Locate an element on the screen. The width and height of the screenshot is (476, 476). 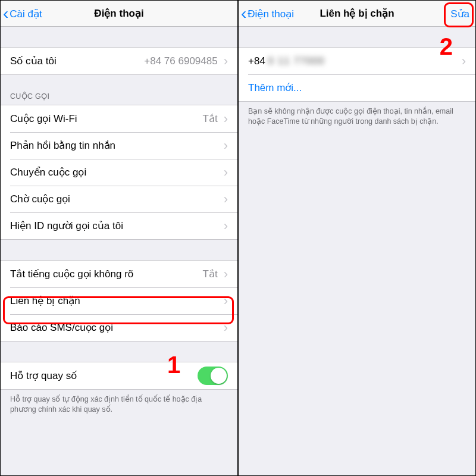
blocked-entry-cell: +84 0 11 77000 › is located at coordinates (357, 61).